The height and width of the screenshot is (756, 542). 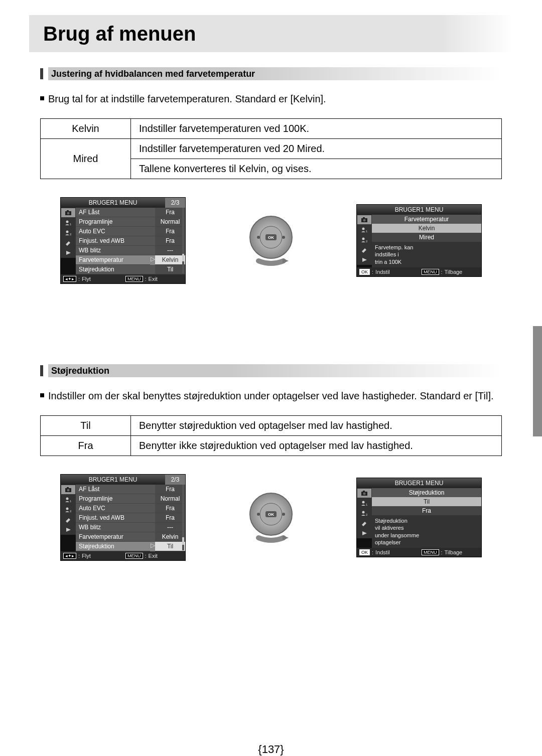 What do you see at coordinates (427, 493) in the screenshot?
I see `submenu-heading: Støjreduktion` at bounding box center [427, 493].